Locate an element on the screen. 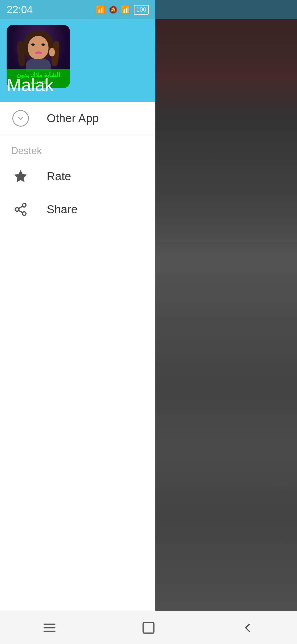  app-title: Malak is located at coordinates (30, 85).